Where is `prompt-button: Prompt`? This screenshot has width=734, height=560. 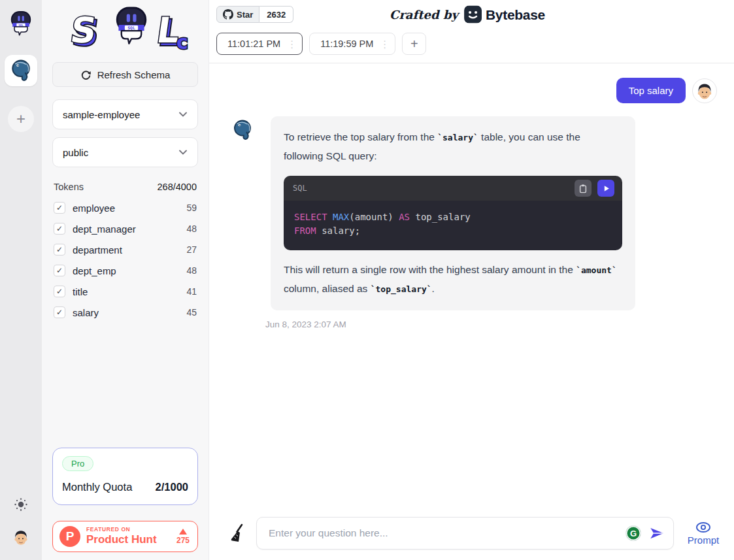
prompt-button: Prompt is located at coordinates (703, 533).